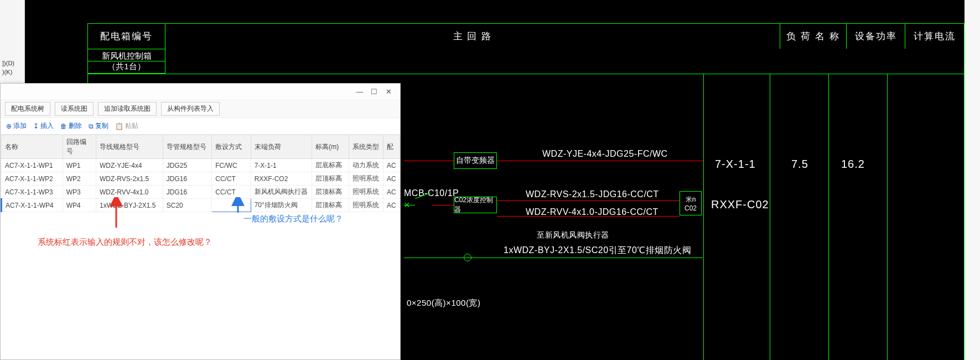 This screenshot has height=360, width=980. I want to click on col-end: 末端负荷, so click(281, 147).